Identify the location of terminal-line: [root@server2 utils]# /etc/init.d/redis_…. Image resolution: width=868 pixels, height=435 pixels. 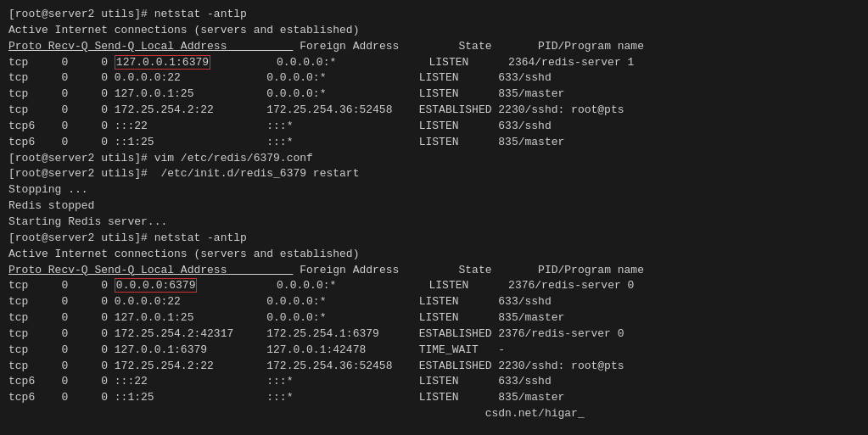
(434, 175).